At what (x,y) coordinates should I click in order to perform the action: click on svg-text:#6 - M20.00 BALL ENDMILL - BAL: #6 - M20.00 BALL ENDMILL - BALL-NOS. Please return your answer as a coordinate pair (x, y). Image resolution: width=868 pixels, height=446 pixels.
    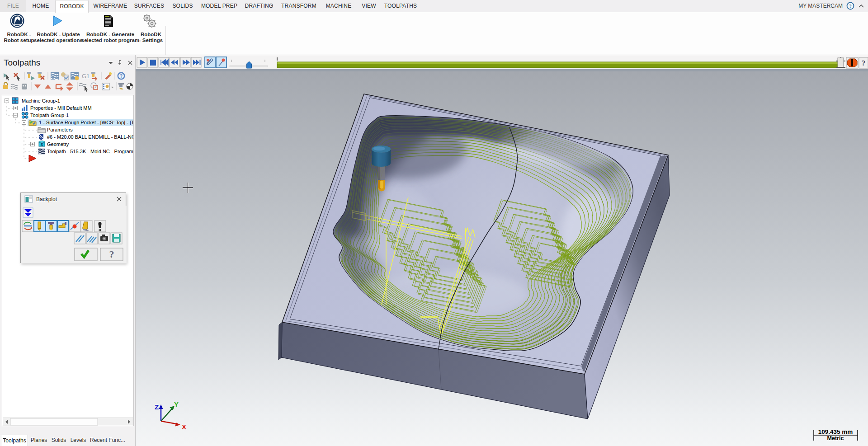
    Looking at the image, I should click on (90, 137).